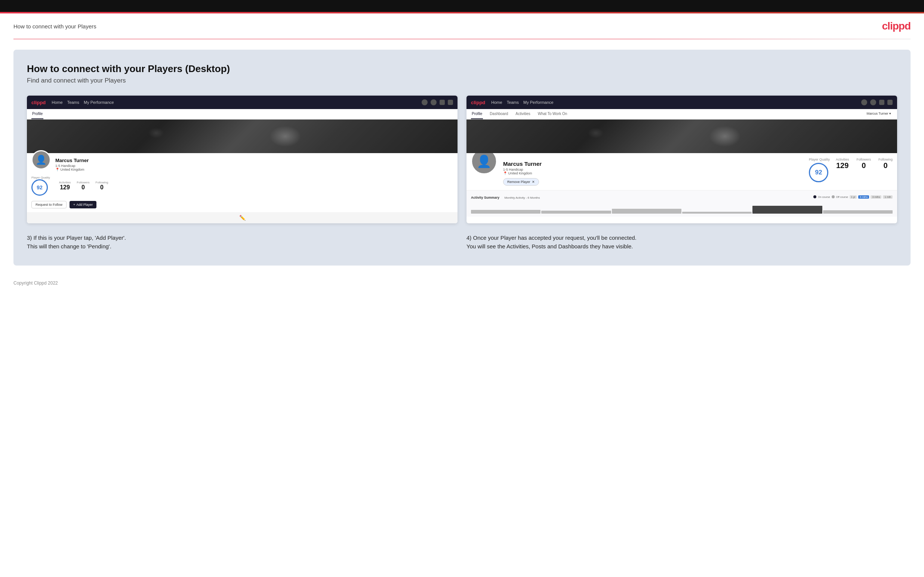  Describe the element at coordinates (653, 172) in the screenshot. I see `player-info-2: Marcus Turner 1-5 Handicap 📍 United King…` at that location.